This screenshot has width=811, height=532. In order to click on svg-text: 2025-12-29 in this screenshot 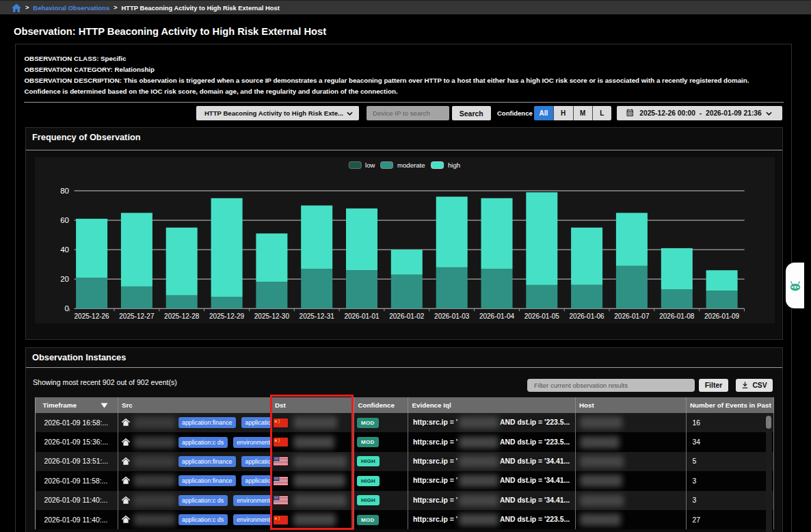, I will do `click(227, 316)`.